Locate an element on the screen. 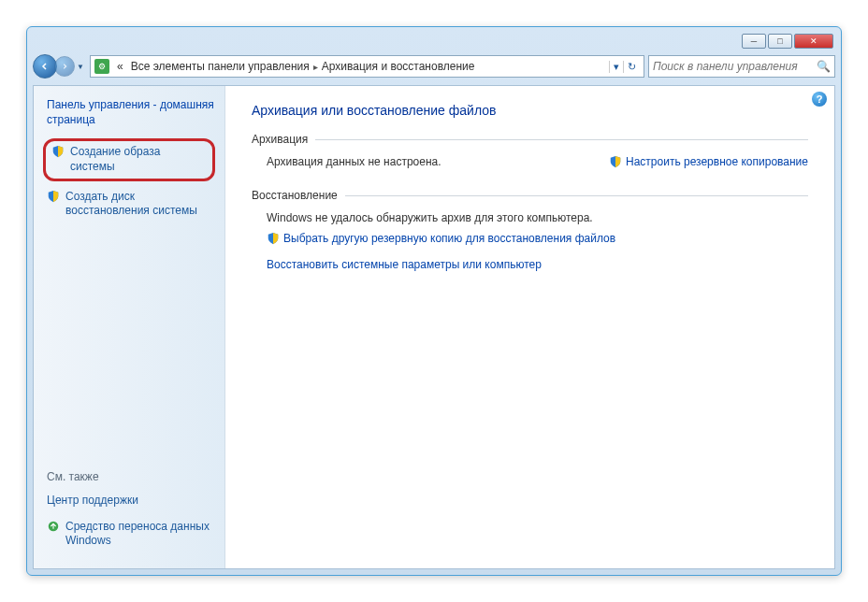  title-bar: ─ □ ✕ is located at coordinates (434, 41).